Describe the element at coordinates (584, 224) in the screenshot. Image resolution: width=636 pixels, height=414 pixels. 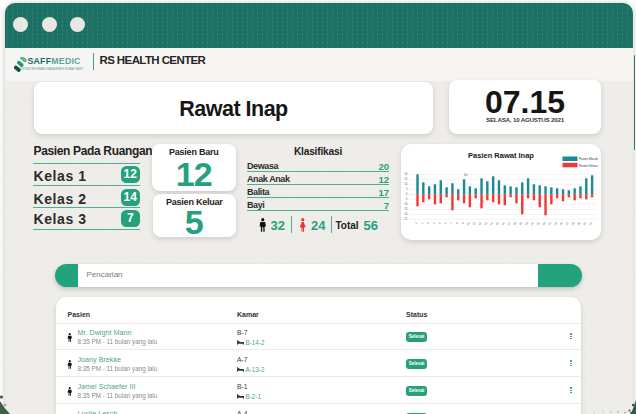
I see `svg-text: 30` at that location.